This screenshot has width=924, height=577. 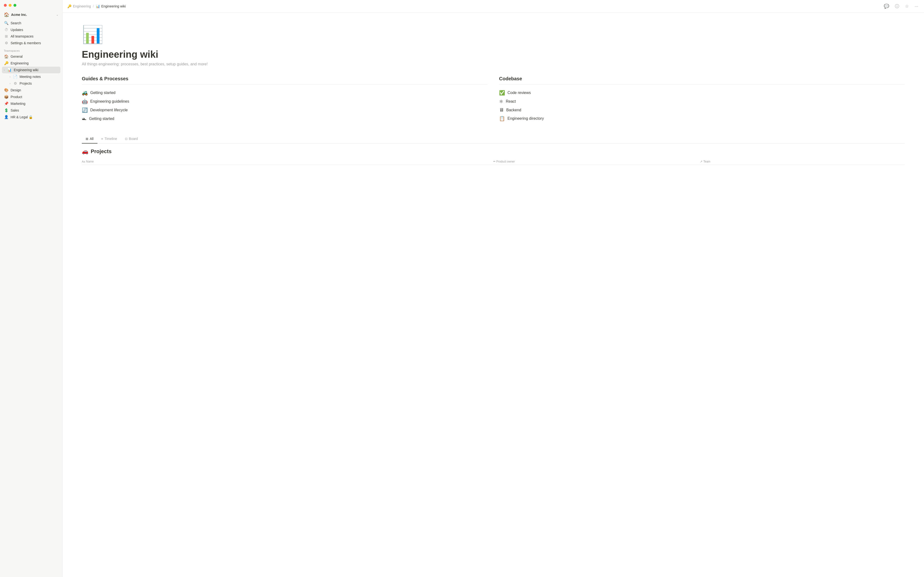 What do you see at coordinates (98, 6) in the screenshot?
I see `breadcrumb-current-icon: 📊` at bounding box center [98, 6].